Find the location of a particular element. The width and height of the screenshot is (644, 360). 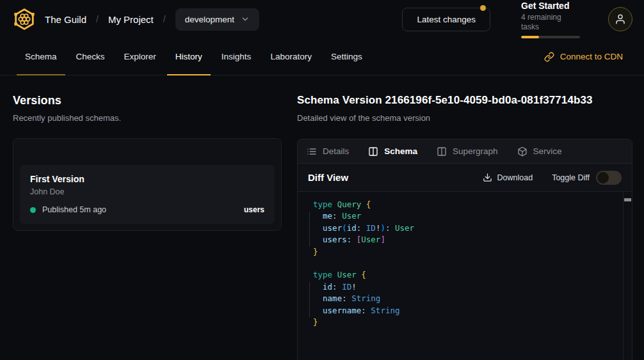

nav-tab-history: History is located at coordinates (189, 56).